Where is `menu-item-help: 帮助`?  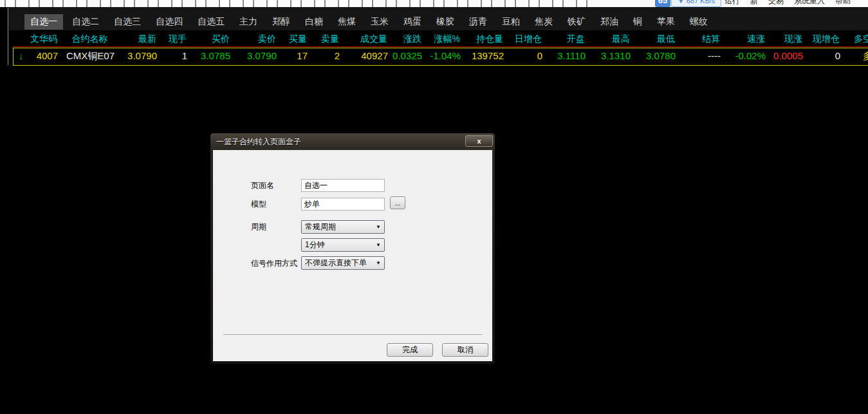 menu-item-help: 帮助 is located at coordinates (843, 3).